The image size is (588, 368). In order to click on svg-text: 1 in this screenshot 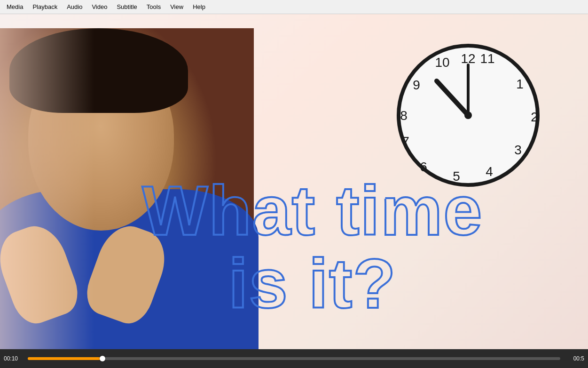, I will do `click(520, 84)`.